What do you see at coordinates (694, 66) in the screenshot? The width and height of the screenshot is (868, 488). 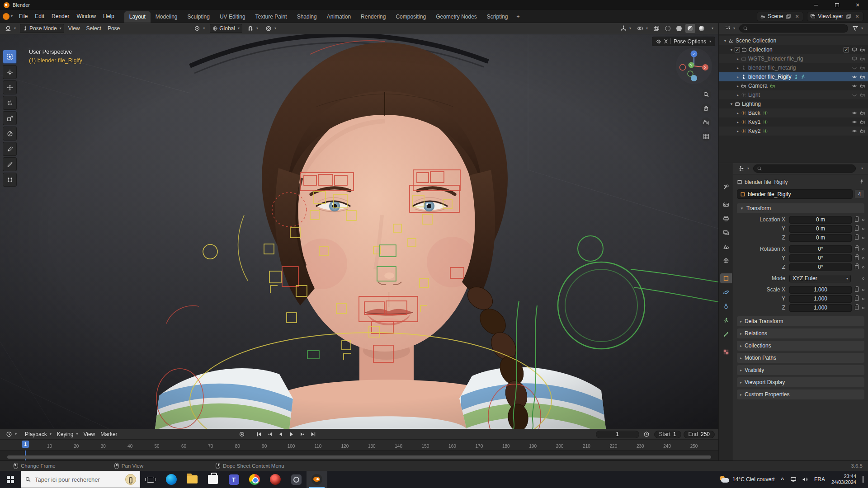 I see `navigation-gizmo: Z X Y` at bounding box center [694, 66].